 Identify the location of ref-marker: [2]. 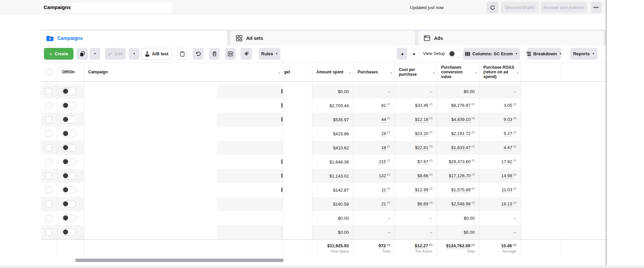
(473, 132).